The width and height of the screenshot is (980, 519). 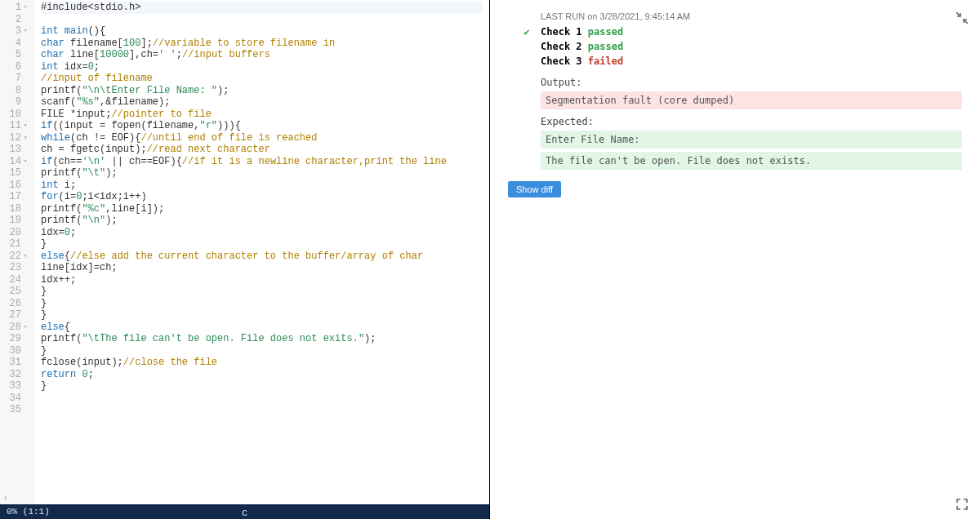 I want to click on code-line: printf("\tThe file can't be open. File d…, so click(x=261, y=339).